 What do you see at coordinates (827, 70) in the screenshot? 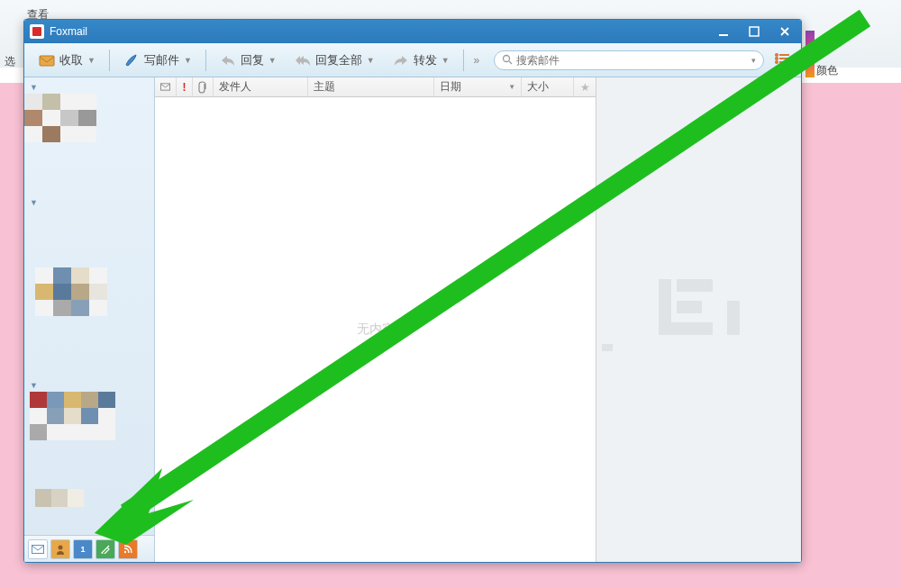
I see `bg-color-label: 颜色` at bounding box center [827, 70].